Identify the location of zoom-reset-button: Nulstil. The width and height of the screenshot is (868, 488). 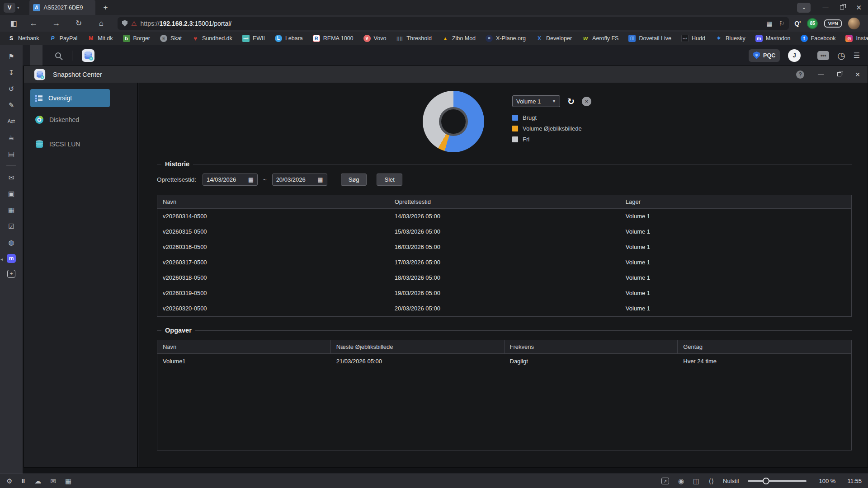
(731, 481).